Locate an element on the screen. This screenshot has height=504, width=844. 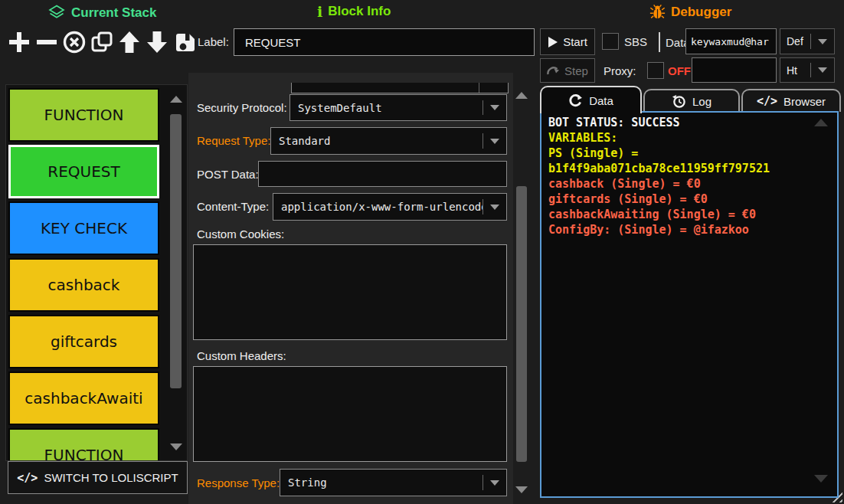
block-label-input is located at coordinates (384, 42).